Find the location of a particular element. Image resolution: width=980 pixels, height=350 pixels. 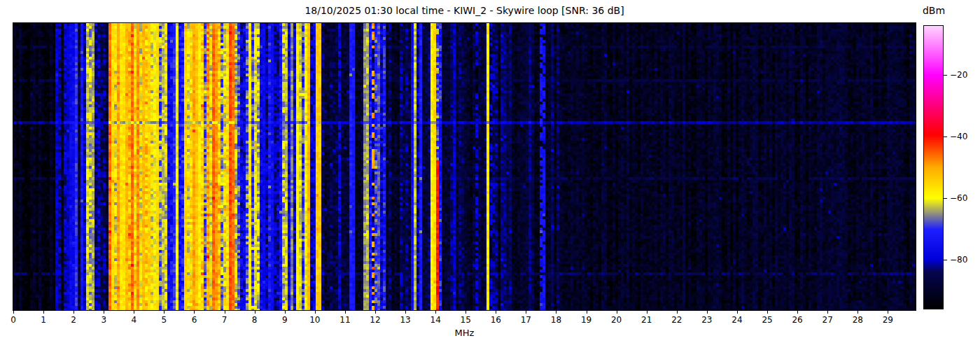

x-tick-label: 6 is located at coordinates (194, 320).